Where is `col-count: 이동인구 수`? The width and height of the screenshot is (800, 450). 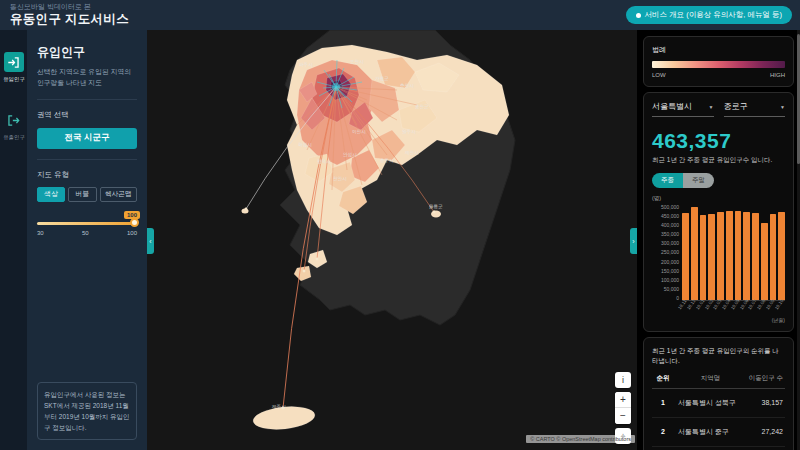
col-count: 이동인구 수 is located at coordinates (764, 378).